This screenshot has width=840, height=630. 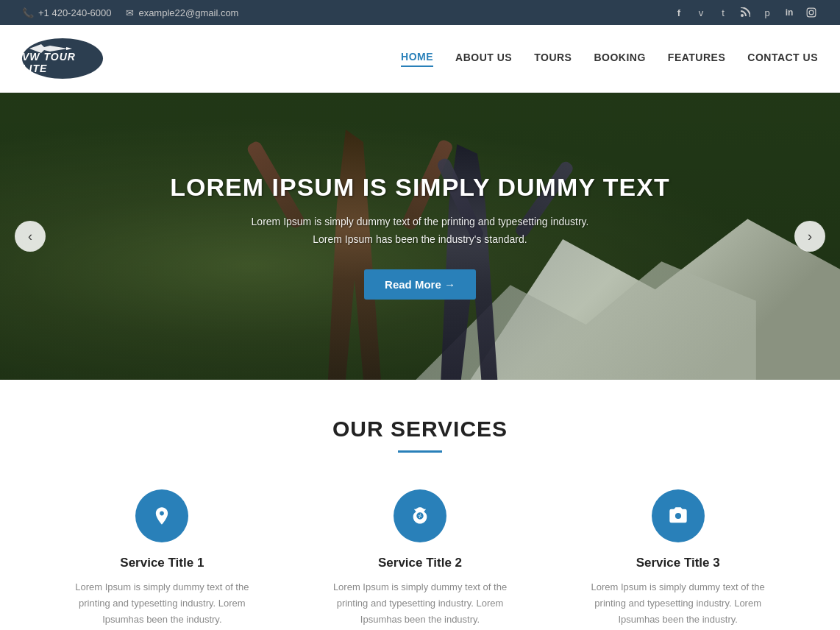 I want to click on email-address: example22@gmail.com, so click(x=188, y=13).